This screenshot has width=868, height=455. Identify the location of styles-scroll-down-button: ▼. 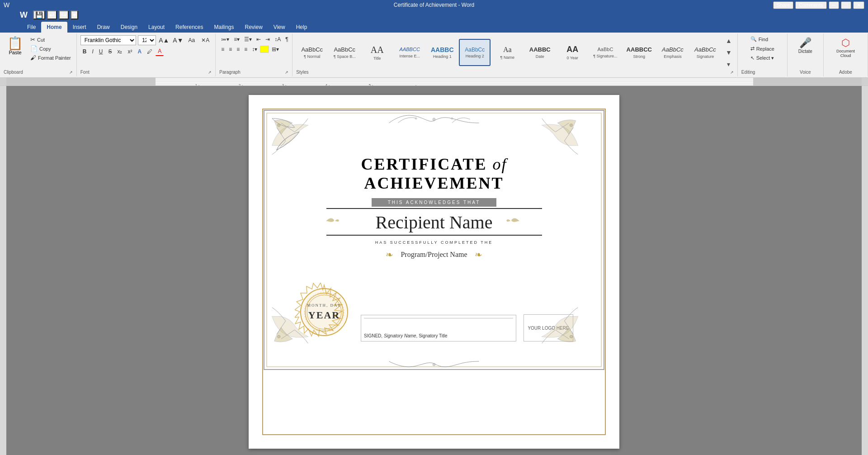
(729, 52).